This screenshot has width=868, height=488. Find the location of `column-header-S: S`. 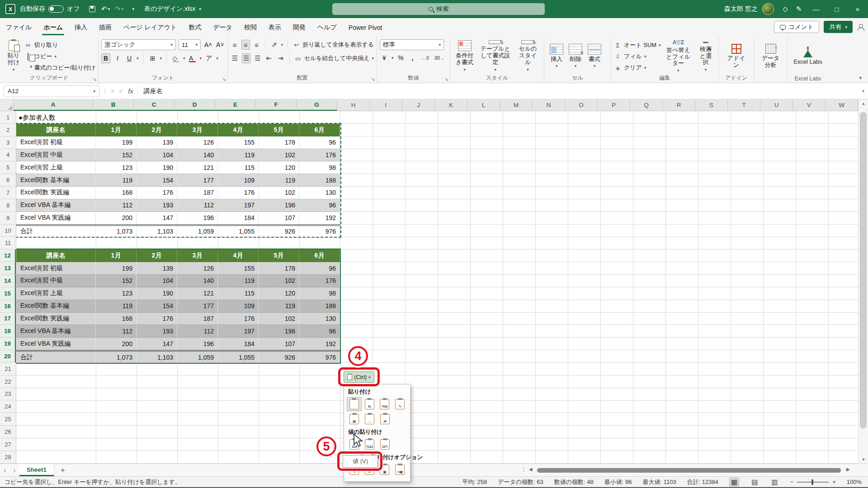

column-header-S: S is located at coordinates (712, 105).